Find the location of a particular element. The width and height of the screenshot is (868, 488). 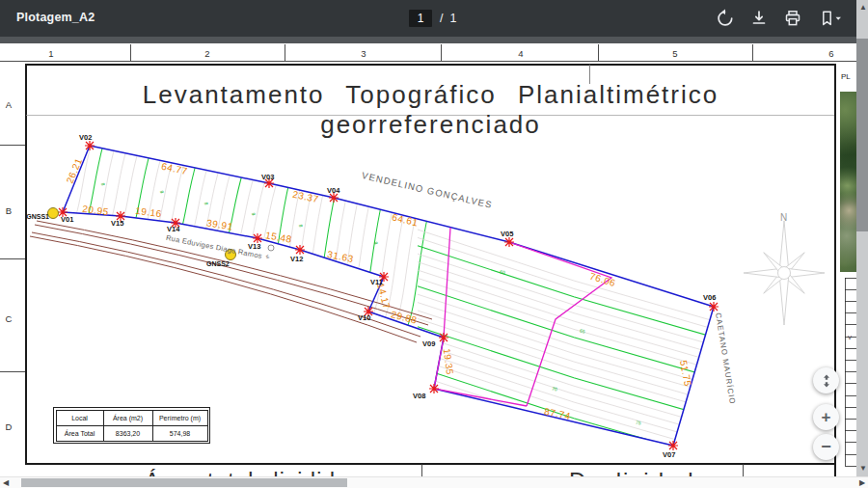

toolbar-actions is located at coordinates (779, 18).